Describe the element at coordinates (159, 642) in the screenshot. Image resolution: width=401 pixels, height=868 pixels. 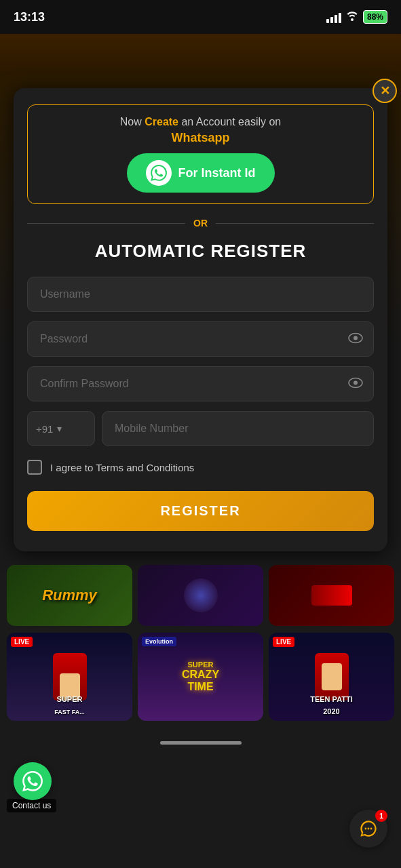
I see `evolution-badge: Evolution` at that location.